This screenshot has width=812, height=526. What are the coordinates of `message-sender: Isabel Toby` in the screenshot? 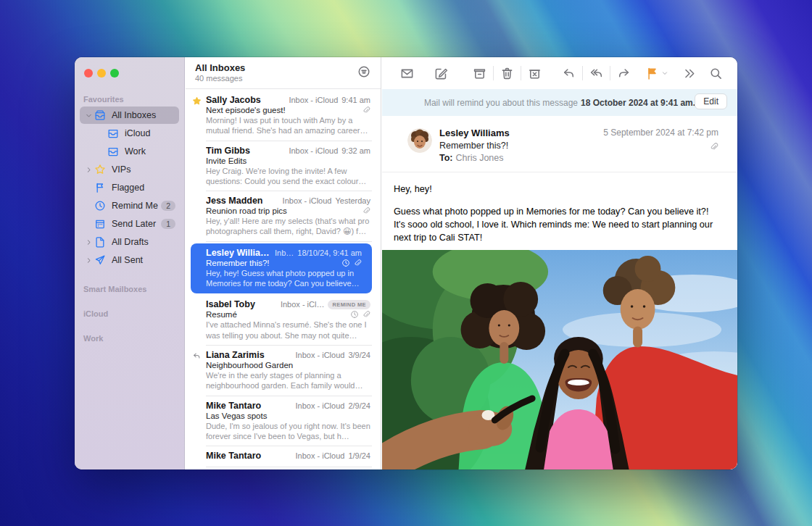 It's located at (241, 304).